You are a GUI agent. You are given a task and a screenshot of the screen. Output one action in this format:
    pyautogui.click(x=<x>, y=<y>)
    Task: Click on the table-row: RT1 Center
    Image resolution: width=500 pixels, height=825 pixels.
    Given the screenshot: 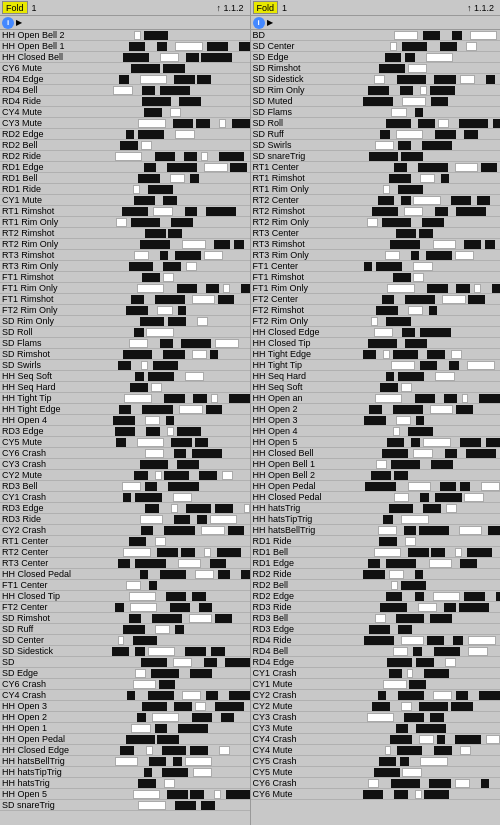 What is the action you would take?
    pyautogui.click(x=125, y=542)
    